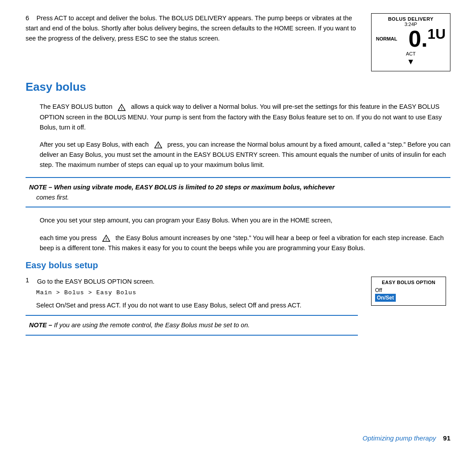 This screenshot has width=476, height=455. I want to click on para2-pre: After you set up Easy Bolus, with each, so click(94, 144).